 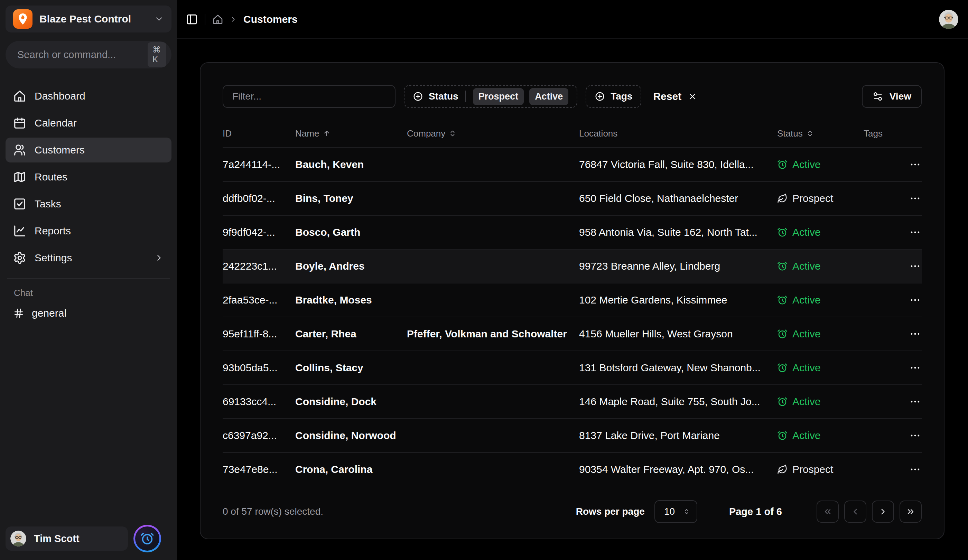 I want to click on table-row: ddfb0f02-... Bins, Toney 650 Field Close…, so click(x=572, y=198).